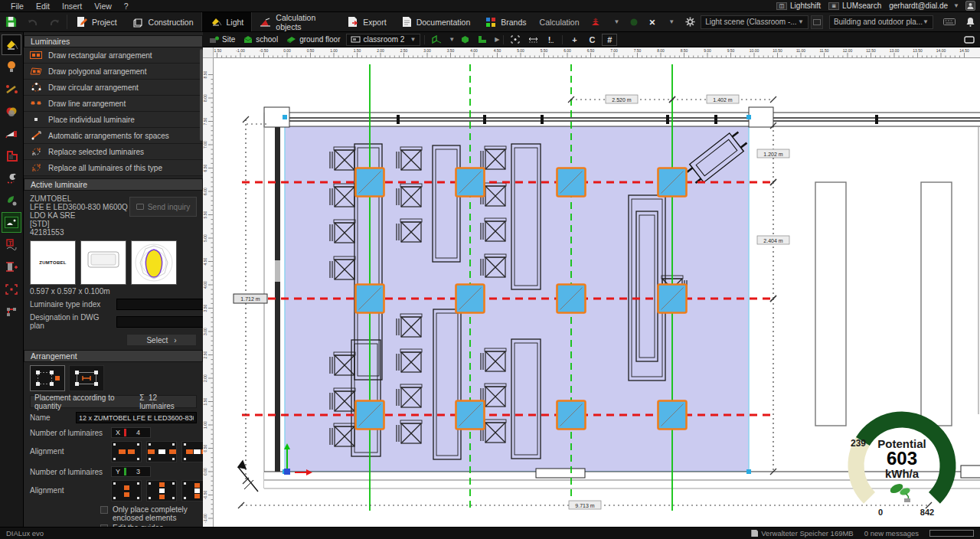 The image size is (980, 539). I want to click on alignment-x-edge-button, so click(192, 452).